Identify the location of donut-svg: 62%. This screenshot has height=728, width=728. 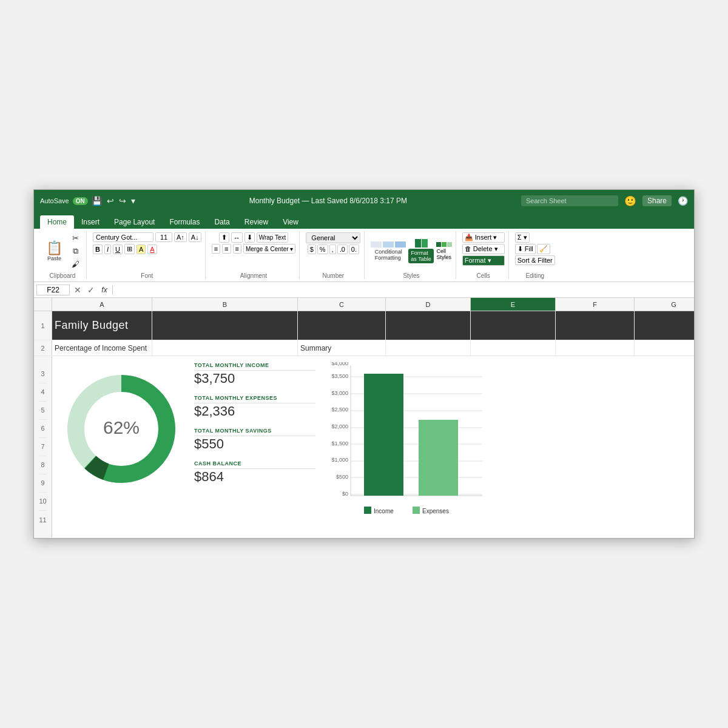
(121, 429).